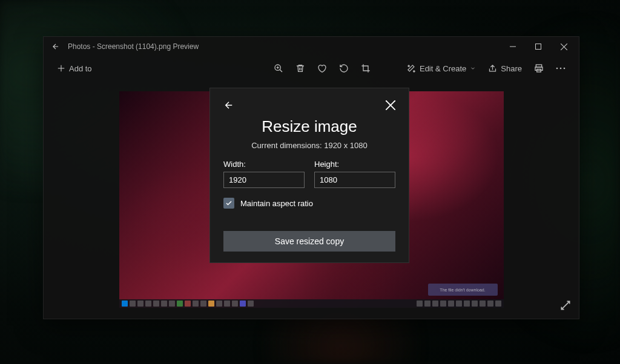  Describe the element at coordinates (283, 47) in the screenshot. I see `window-title: Photos - Screenshot (1104).png Preview` at that location.